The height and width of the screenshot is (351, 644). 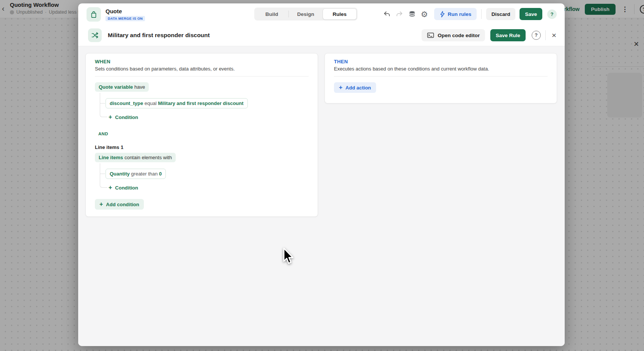 What do you see at coordinates (554, 35) in the screenshot?
I see `rule-close-icon: ×` at bounding box center [554, 35].